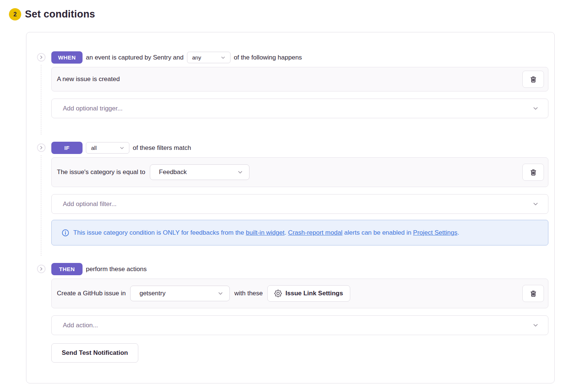  What do you see at coordinates (309, 293) in the screenshot?
I see `issue-link-settings-button: Issue Link Settings` at bounding box center [309, 293].